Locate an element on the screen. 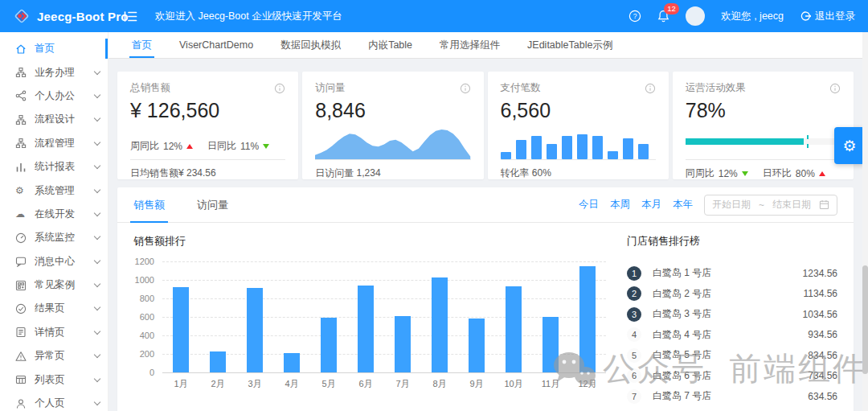 The height and width of the screenshot is (411, 868). sidebar-item-exception-page: 异常页 is located at coordinates (54, 356).